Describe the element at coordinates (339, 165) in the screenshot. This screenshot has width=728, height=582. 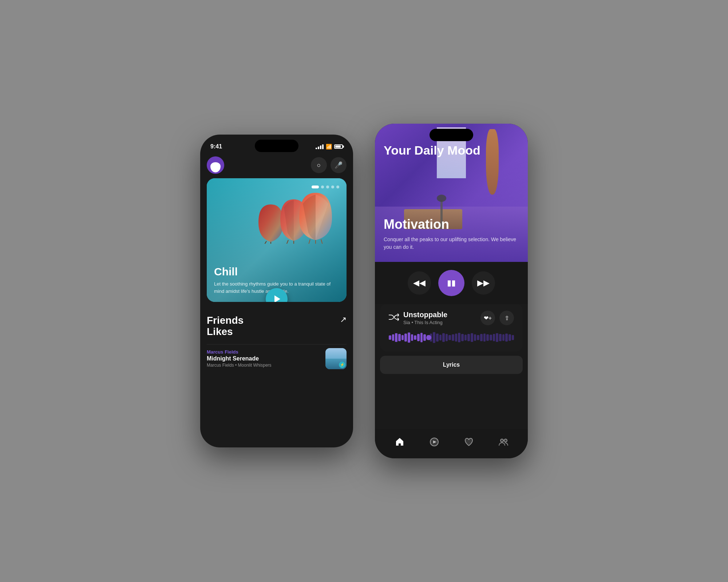
I see `mic-button: 🎤` at that location.